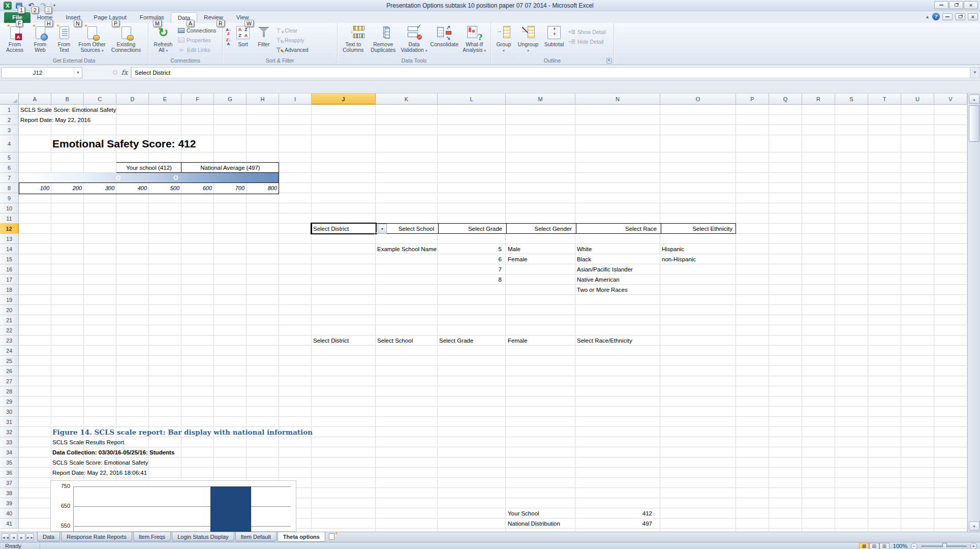  What do you see at coordinates (598, 280) in the screenshot?
I see `cell-n17: Native American` at bounding box center [598, 280].